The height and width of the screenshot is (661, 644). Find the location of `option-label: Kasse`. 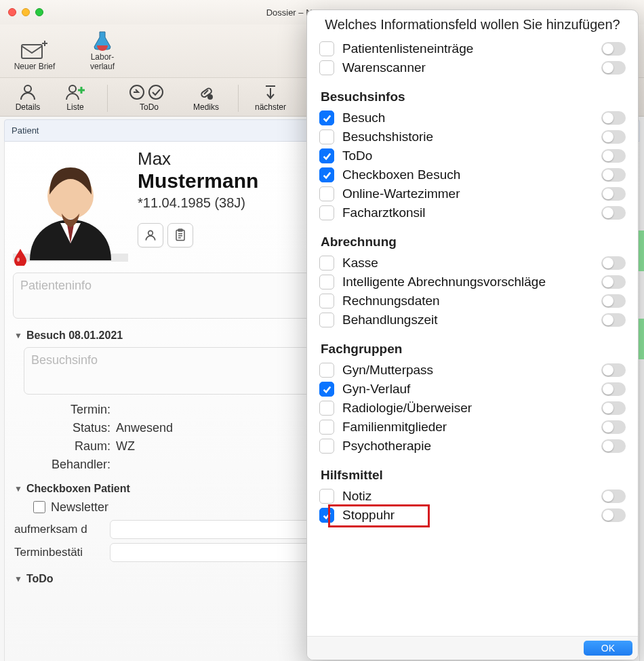

option-label: Kasse is located at coordinates (361, 263).